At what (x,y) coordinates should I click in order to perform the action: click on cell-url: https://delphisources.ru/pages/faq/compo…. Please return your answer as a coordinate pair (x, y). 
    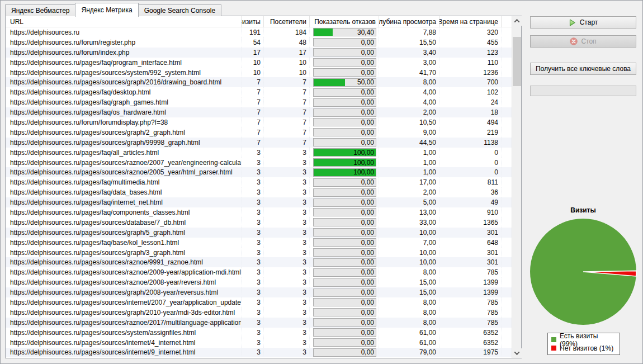
    Looking at the image, I should click on (124, 212).